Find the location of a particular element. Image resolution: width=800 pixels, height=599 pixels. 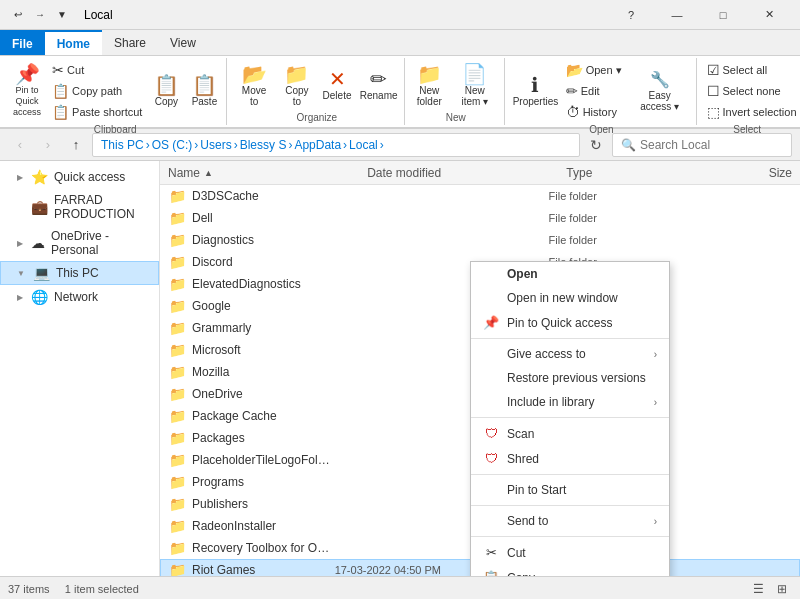

quick-access-bar: ↩ → ▼ is located at coordinates (40, 15).